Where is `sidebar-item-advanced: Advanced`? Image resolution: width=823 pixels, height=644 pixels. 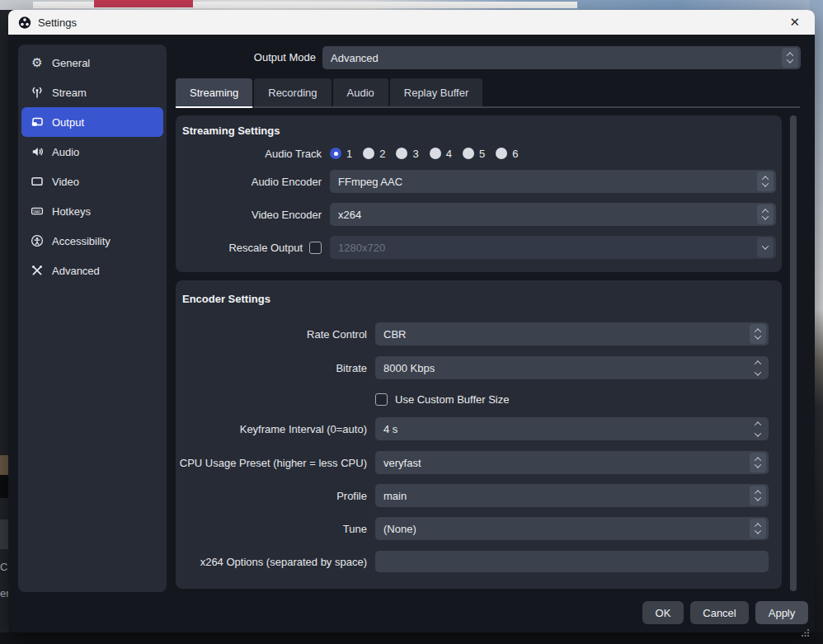
sidebar-item-advanced: Advanced is located at coordinates (92, 270).